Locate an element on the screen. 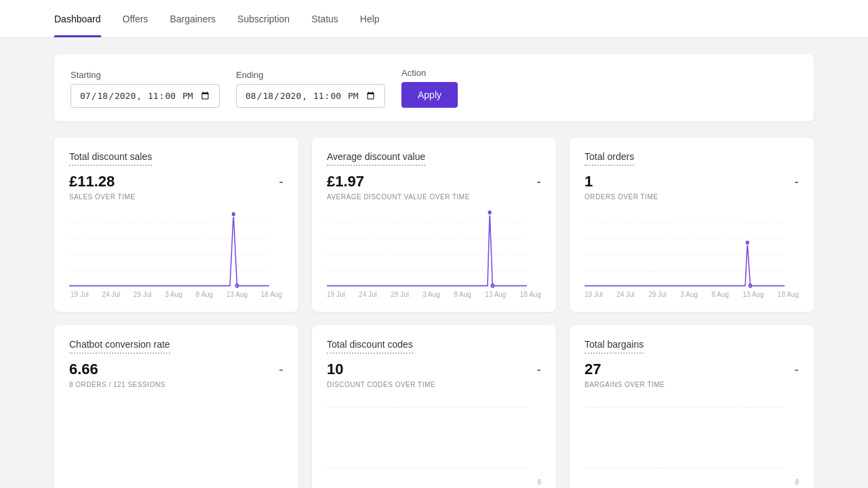  card-subtitle-total-discount-sales: SALES OVER TIME is located at coordinates (176, 197).